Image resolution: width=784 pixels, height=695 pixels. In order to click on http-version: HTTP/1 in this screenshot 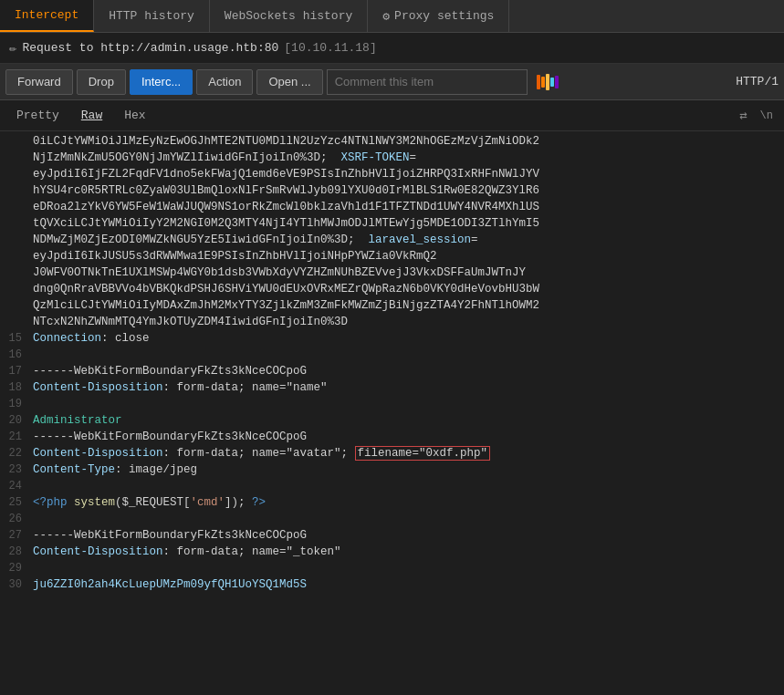, I will do `click(758, 82)`.